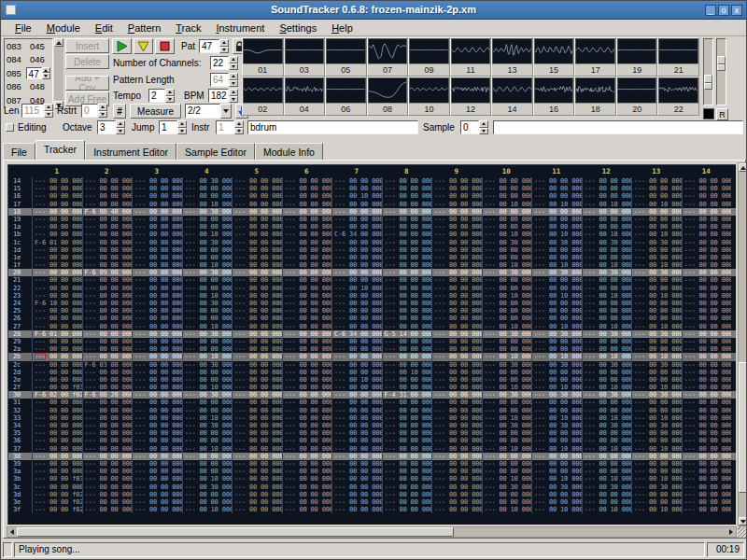 The height and width of the screenshot is (560, 747). What do you see at coordinates (711, 10) in the screenshot?
I see `minimize-button: _` at bounding box center [711, 10].